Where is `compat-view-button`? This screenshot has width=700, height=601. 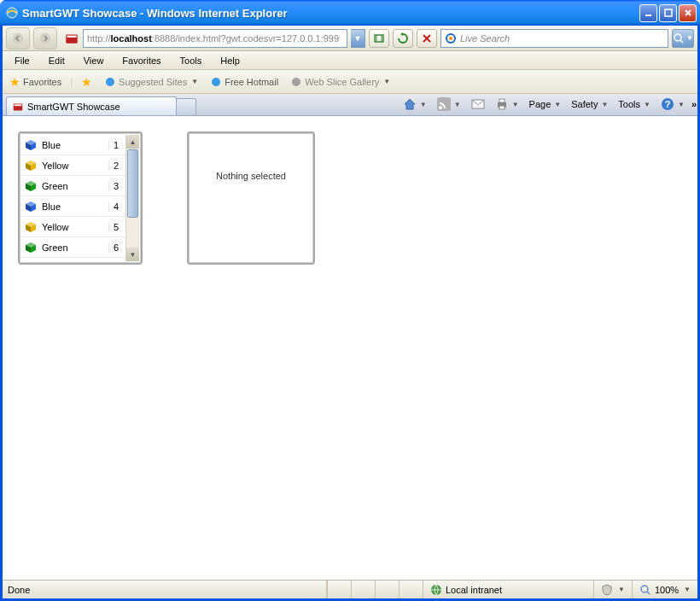
compat-view-button is located at coordinates (379, 38).